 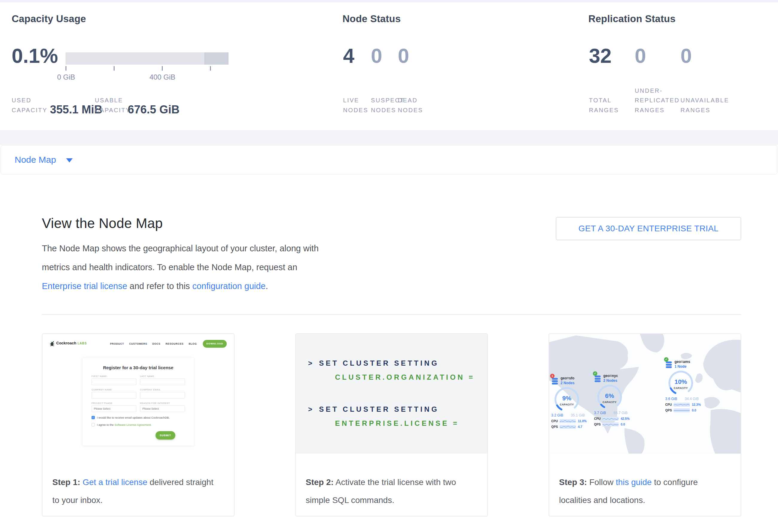 I want to click on software-license-link: Software License Agreement., so click(x=133, y=425).